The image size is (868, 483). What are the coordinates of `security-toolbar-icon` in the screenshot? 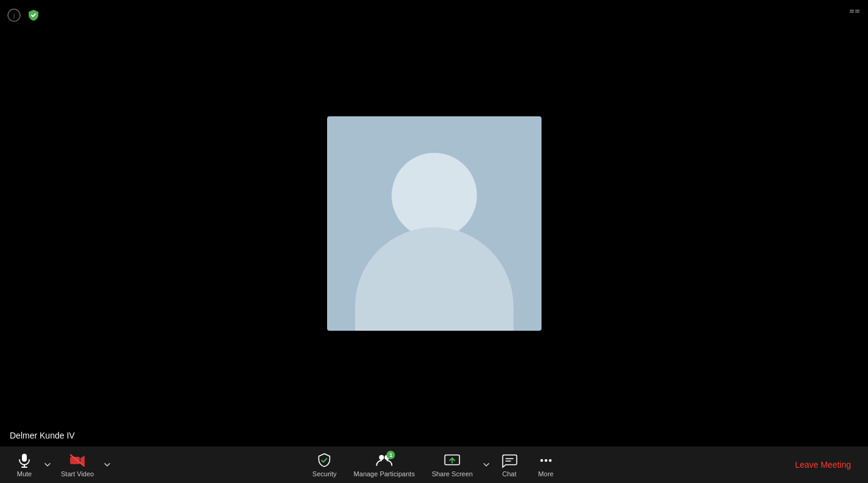 It's located at (325, 460).